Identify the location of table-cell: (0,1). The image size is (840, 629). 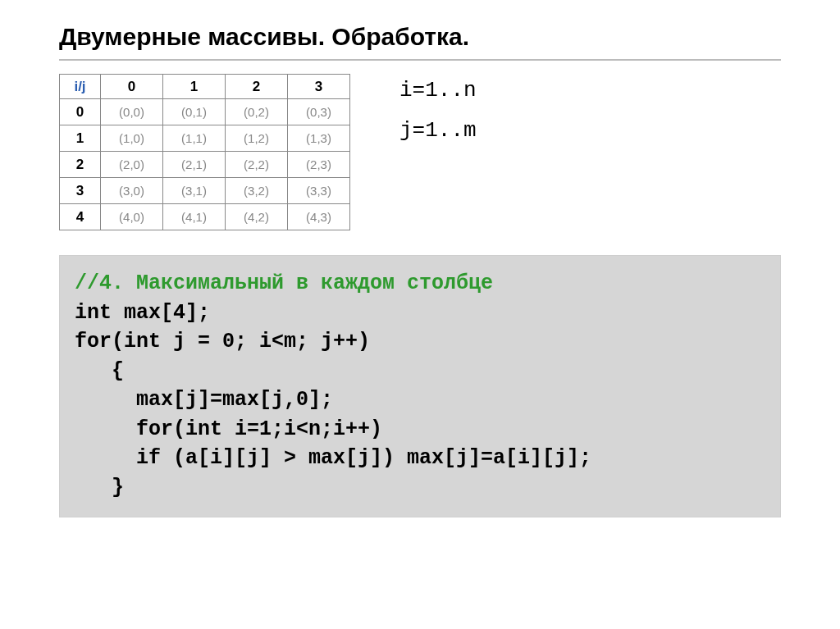
(194, 112).